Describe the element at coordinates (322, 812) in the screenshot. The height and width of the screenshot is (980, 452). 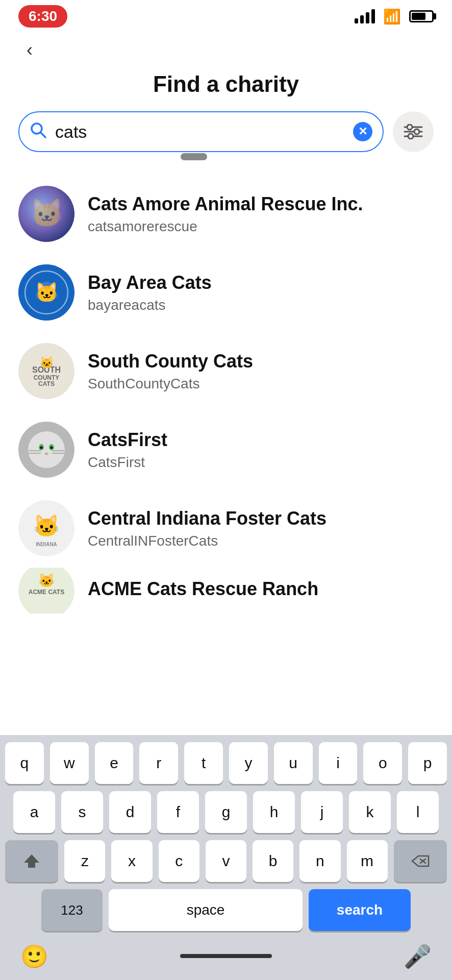
I see `key-j: j` at that location.